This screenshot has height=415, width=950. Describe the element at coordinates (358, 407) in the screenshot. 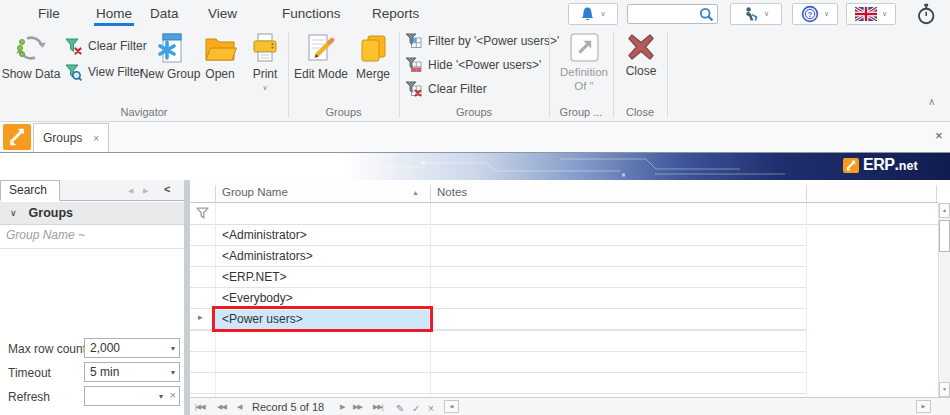

I see `nav-next-page-icon: ▶▶` at that location.